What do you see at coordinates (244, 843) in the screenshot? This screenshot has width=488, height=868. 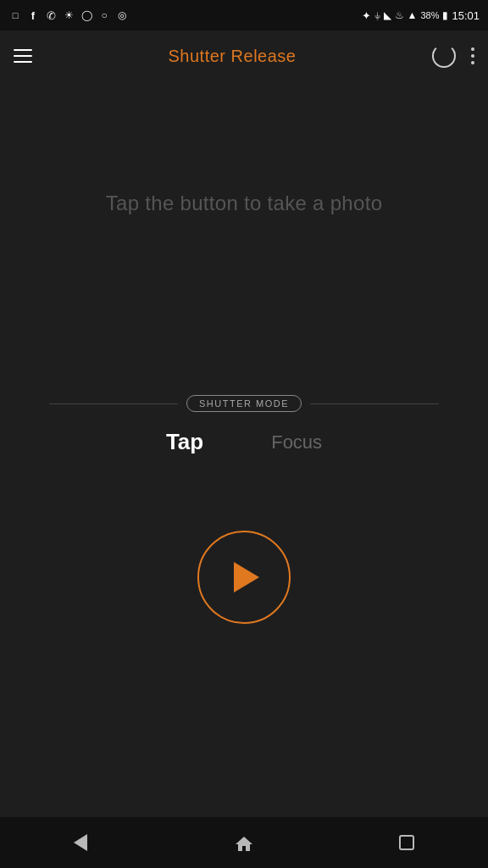 I see `nav-bar` at bounding box center [244, 843].